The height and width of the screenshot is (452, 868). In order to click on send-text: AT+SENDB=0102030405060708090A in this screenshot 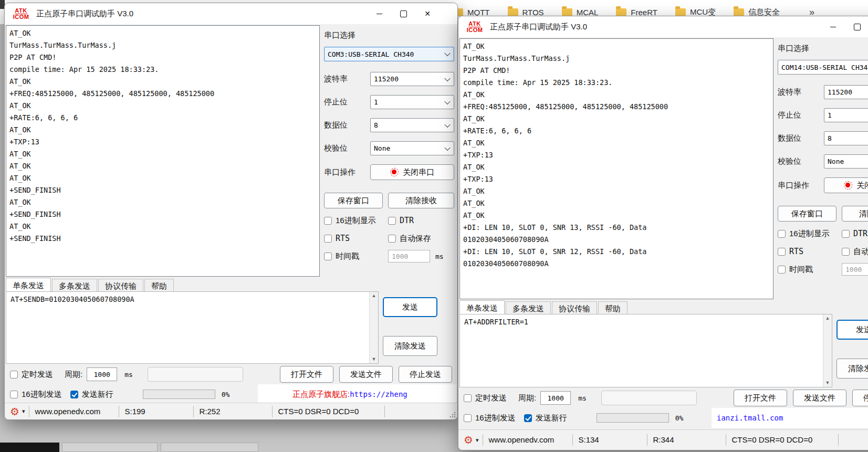, I will do `click(192, 299)`.